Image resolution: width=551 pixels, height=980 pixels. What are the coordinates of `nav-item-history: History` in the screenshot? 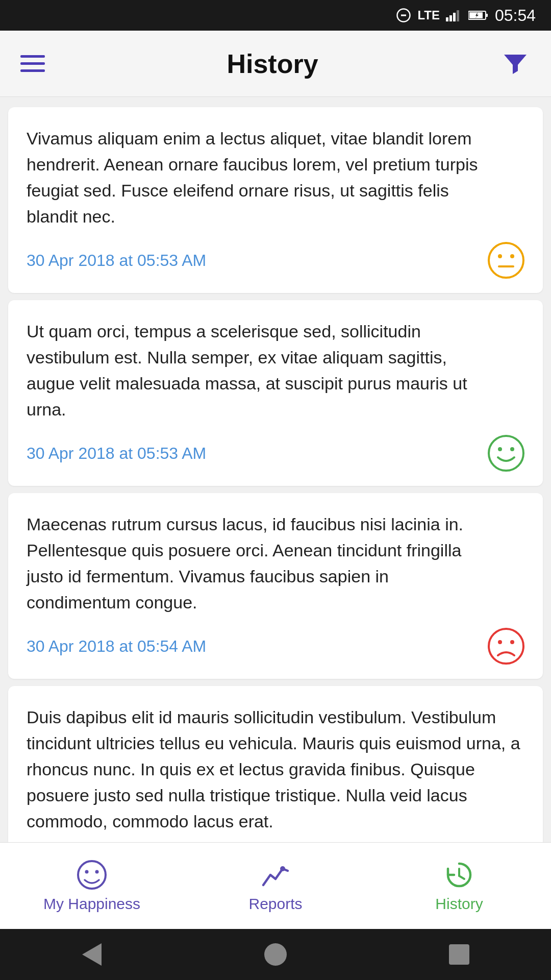 It's located at (459, 886).